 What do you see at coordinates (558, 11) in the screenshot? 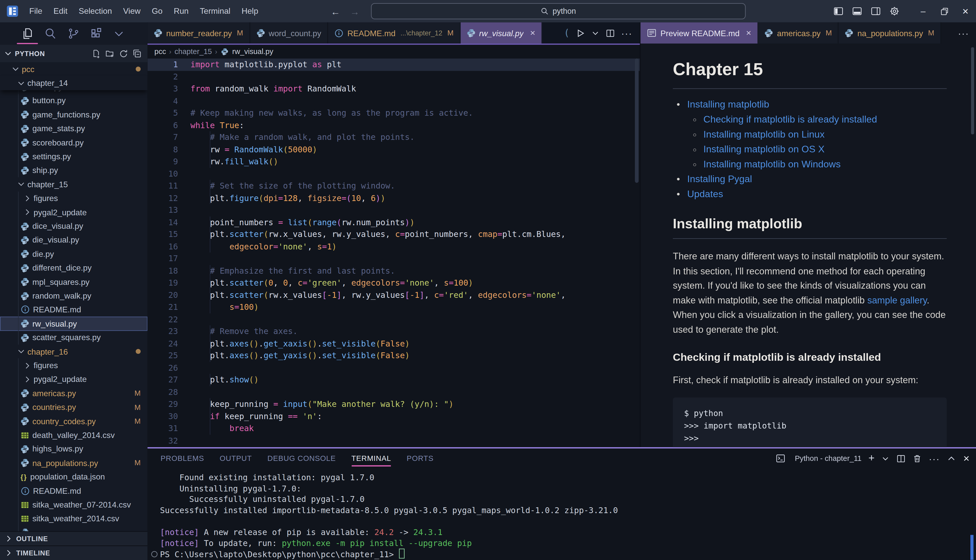
I see `command-center-search: python` at bounding box center [558, 11].